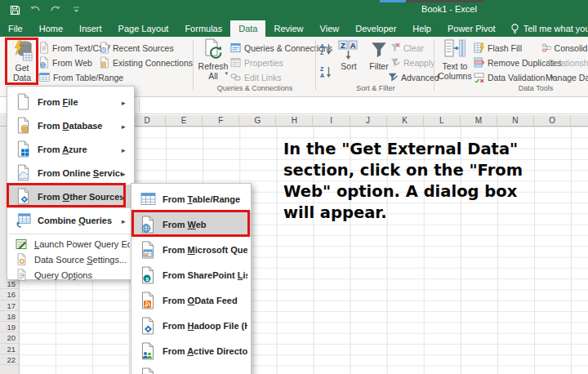 This screenshot has height=374, width=588. I want to click on menu-item-query-options: Query Options, so click(70, 274).